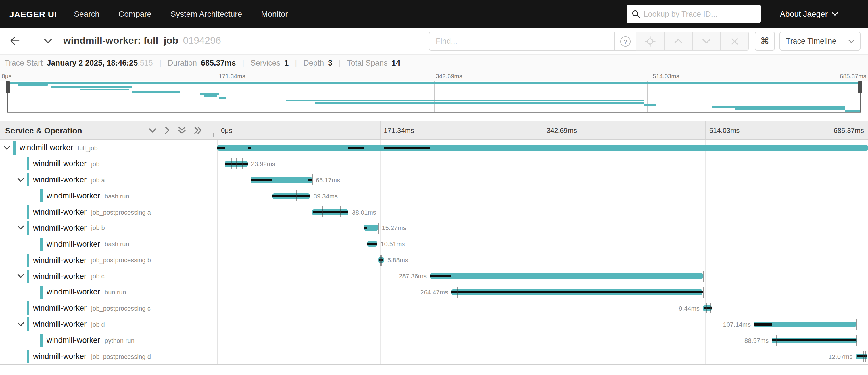 This screenshot has width=868, height=375. Describe the element at coordinates (212, 135) in the screenshot. I see `column-resize-handle` at that location.